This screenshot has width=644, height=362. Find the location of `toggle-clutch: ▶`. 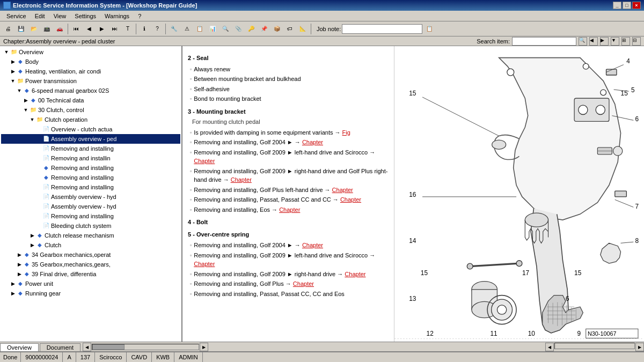

toggle-clutch: ▶ is located at coordinates (32, 245).